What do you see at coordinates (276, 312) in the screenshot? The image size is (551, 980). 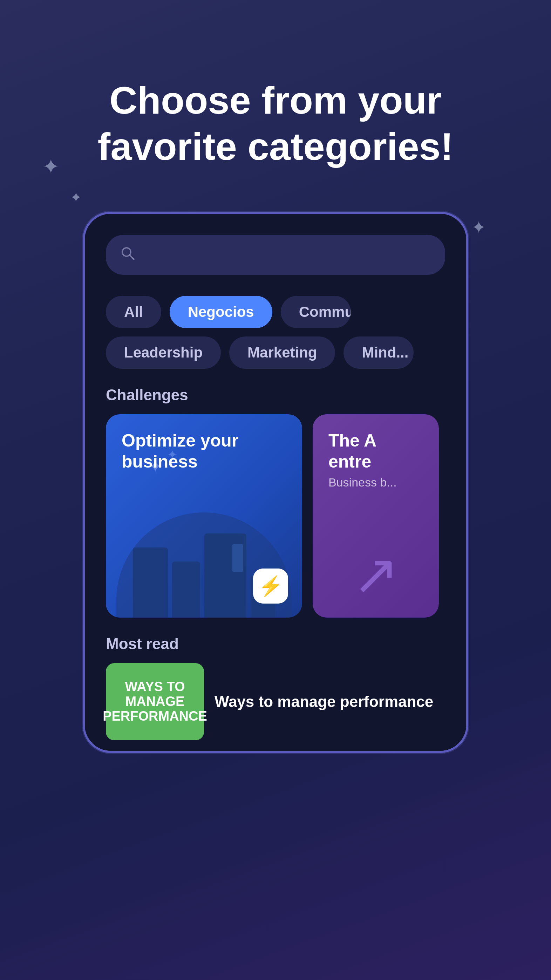 I see `categories-row-1: All Negocios Commun...` at bounding box center [276, 312].